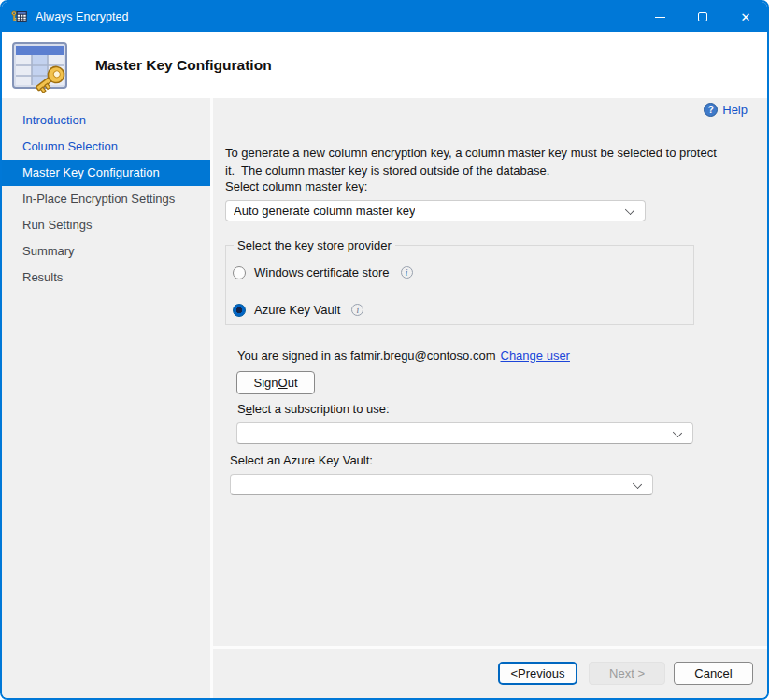 Image resolution: width=769 pixels, height=700 pixels. I want to click on sign-out-mnemonic: O, so click(283, 383).